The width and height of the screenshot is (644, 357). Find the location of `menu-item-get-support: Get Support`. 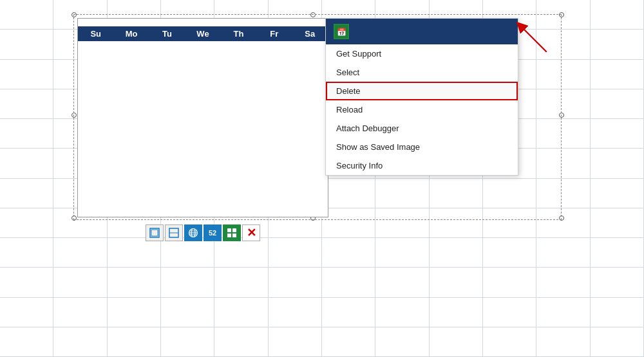

menu-item-get-support: Get Support is located at coordinates (422, 54).